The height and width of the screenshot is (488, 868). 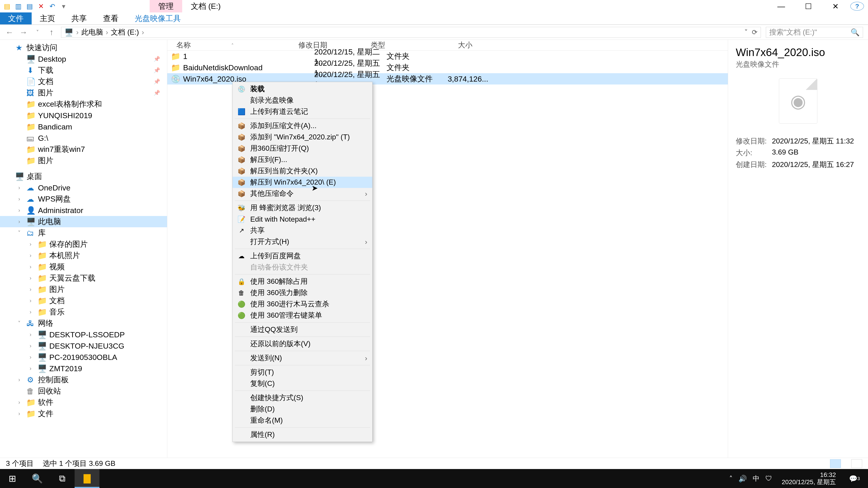 I want to click on file-row: 📁12020/12/15, 星期二 1...文件夹, so click(x=447, y=56).